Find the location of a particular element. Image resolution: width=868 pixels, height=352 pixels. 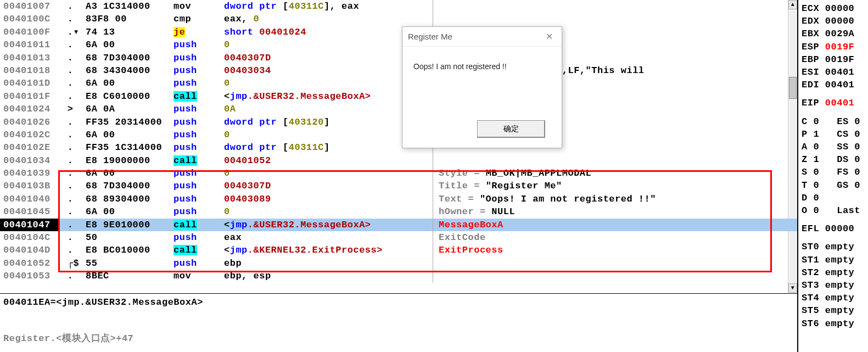

address-cell: 00401034 is located at coordinates (30, 160).